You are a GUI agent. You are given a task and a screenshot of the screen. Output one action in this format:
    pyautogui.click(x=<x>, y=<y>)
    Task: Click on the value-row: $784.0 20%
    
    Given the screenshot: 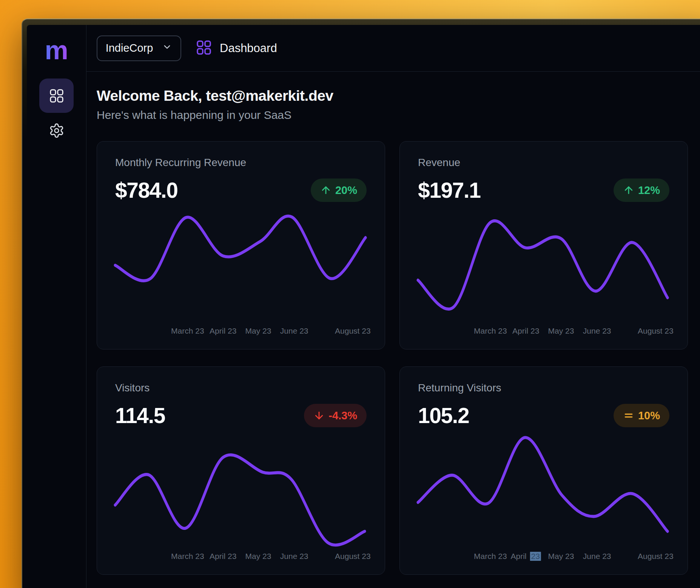 What is the action you would take?
    pyautogui.click(x=241, y=190)
    